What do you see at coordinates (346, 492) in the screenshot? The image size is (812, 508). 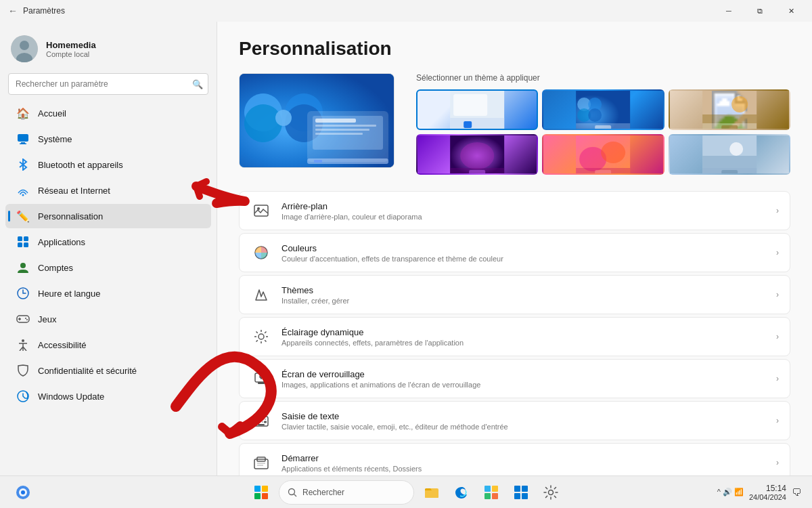 I see `taskbar-search: Rechercher` at bounding box center [346, 492].